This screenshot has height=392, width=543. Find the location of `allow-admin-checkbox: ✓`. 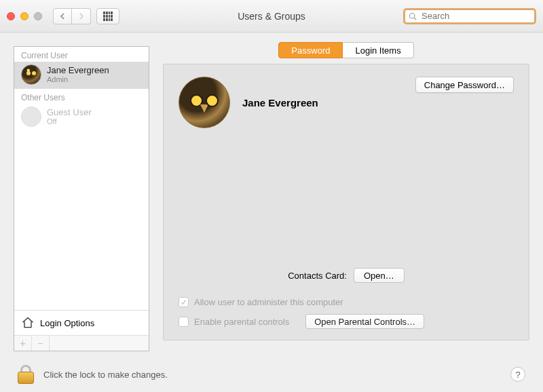

allow-admin-checkbox: ✓ is located at coordinates (183, 302).